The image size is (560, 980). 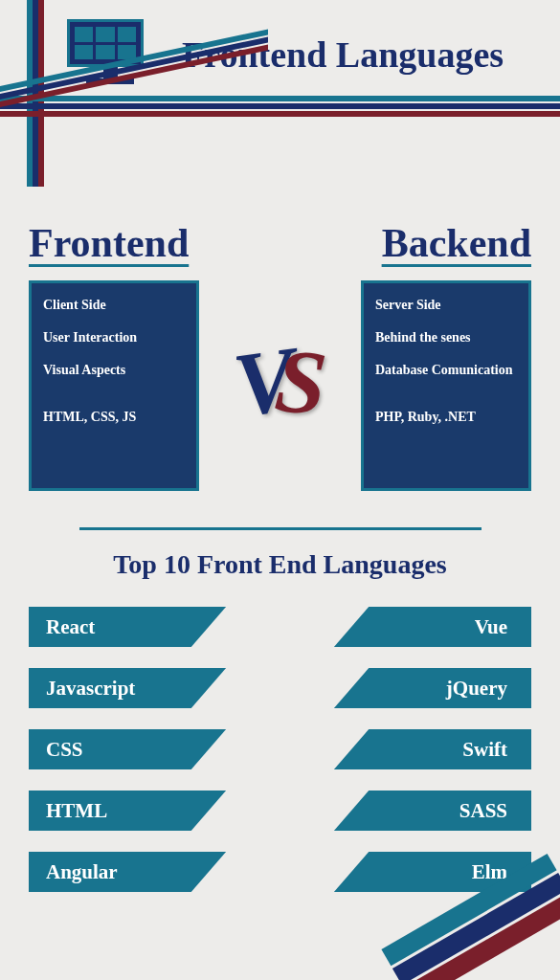 What do you see at coordinates (446, 370) in the screenshot?
I see `backend-item: Database Comunication` at bounding box center [446, 370].